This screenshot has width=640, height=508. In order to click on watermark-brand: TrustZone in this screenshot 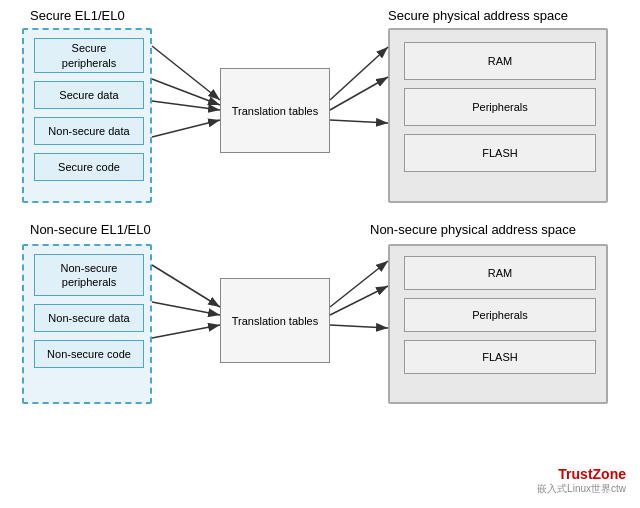, I will do `click(582, 474)`.